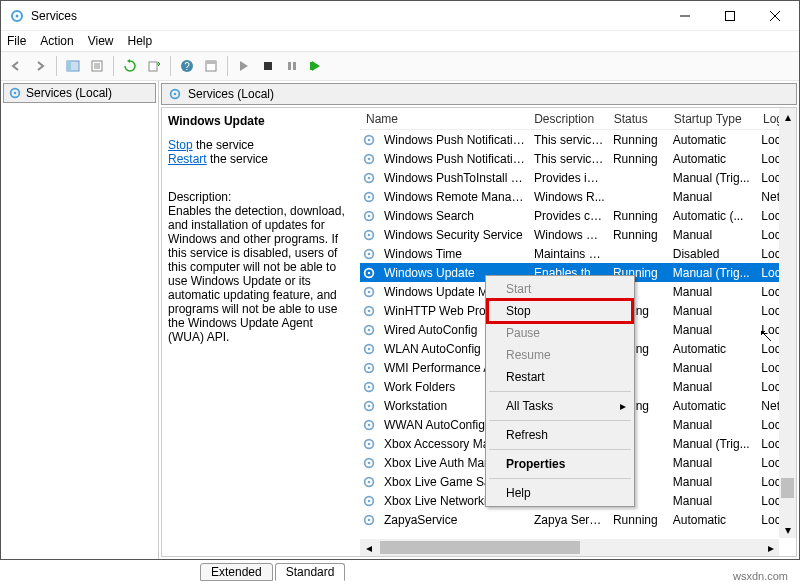  What do you see at coordinates (560, 406) in the screenshot?
I see `ctx-all-tasks: All Tasks▸` at bounding box center [560, 406].